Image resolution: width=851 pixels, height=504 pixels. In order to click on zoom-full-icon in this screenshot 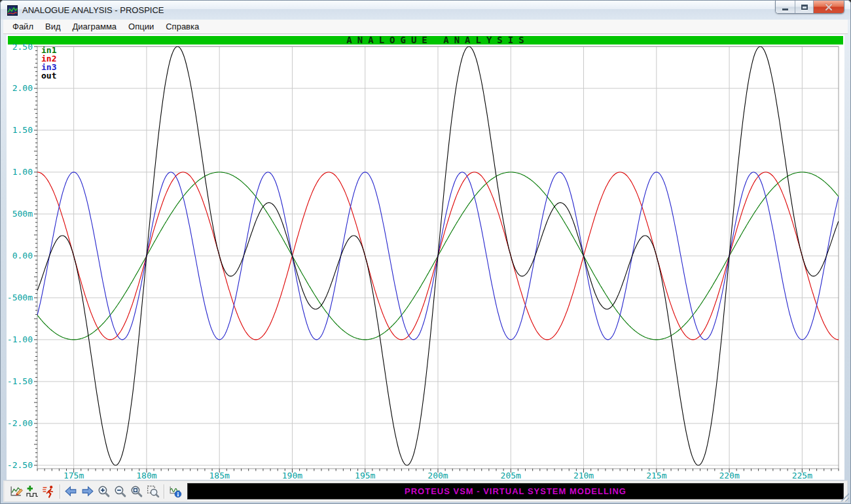, I will do `click(136, 491)`.